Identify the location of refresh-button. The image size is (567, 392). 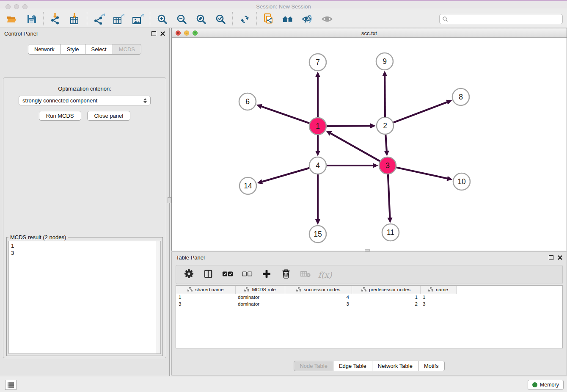
(245, 19).